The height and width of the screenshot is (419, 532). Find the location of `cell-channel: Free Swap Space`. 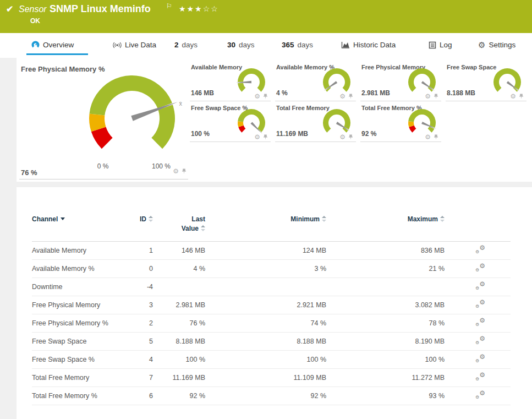

cell-channel: Free Swap Space is located at coordinates (84, 341).